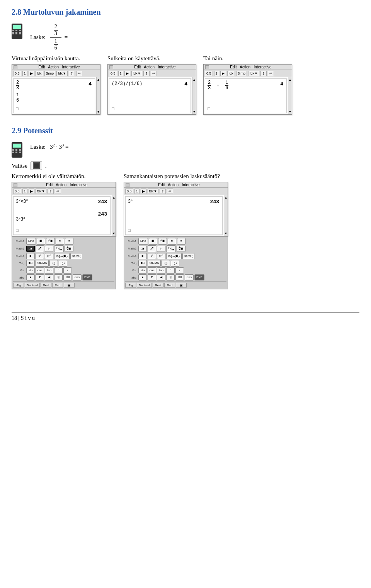 This screenshot has height=588, width=371. I want to click on key-solve: solve(, so click(77, 256).